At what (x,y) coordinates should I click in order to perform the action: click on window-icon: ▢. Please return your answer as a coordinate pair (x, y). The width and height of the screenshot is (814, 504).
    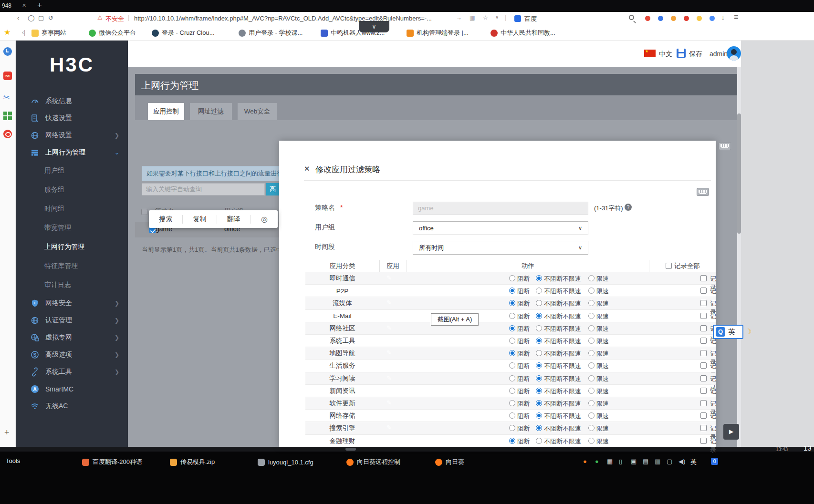
    Looking at the image, I should click on (669, 462).